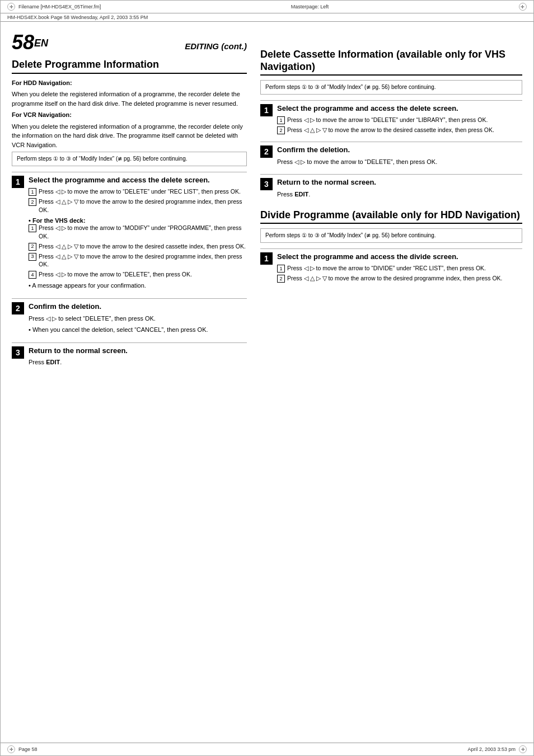  Describe the element at coordinates (266, 110) in the screenshot. I see `right-step1-number: 1` at that location.